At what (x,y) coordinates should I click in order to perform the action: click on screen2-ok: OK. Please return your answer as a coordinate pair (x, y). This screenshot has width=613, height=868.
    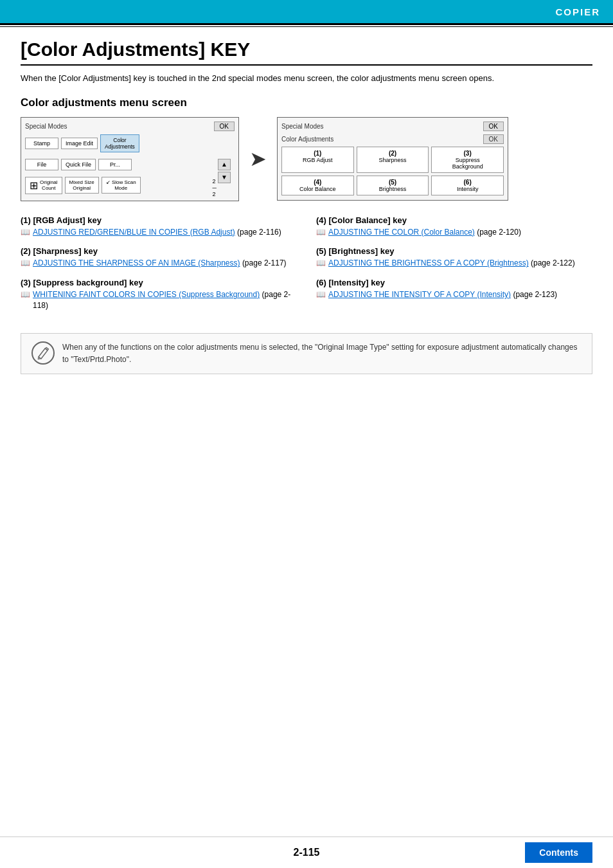
    Looking at the image, I should click on (493, 126).